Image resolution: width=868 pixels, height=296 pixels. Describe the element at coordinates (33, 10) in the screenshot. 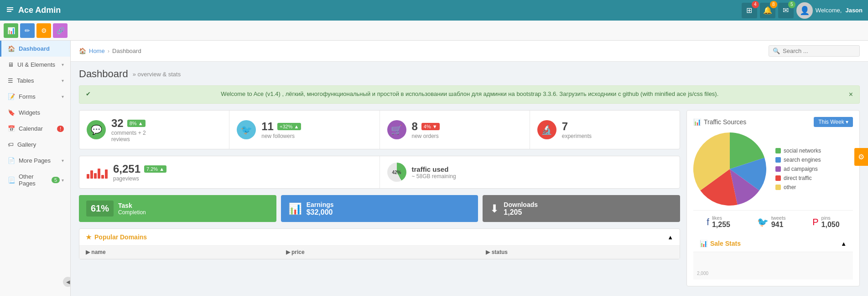

I see `brand-logo: Ace Admin` at that location.